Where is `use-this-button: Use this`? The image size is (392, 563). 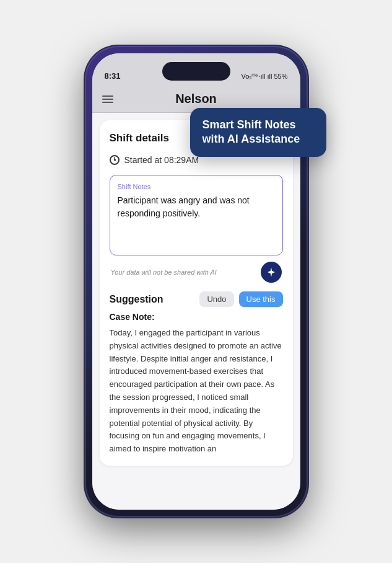
use-this-button: Use this is located at coordinates (261, 299).